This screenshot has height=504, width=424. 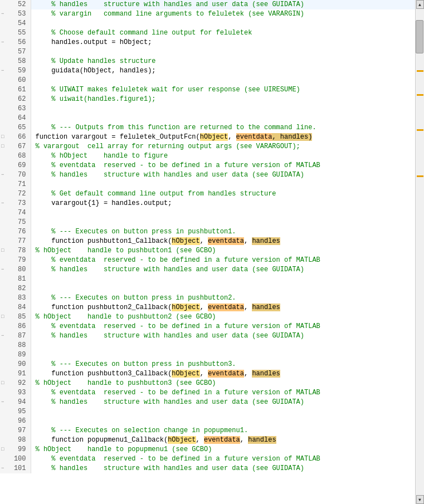 I want to click on code-cell: function varargout = feluletek_OutputFcn…, so click(x=223, y=137).